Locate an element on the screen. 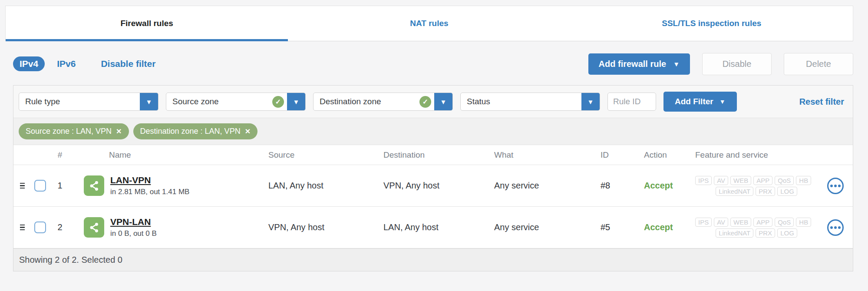 This screenshot has width=868, height=291. disable-filter-link: Disable filter is located at coordinates (128, 64).